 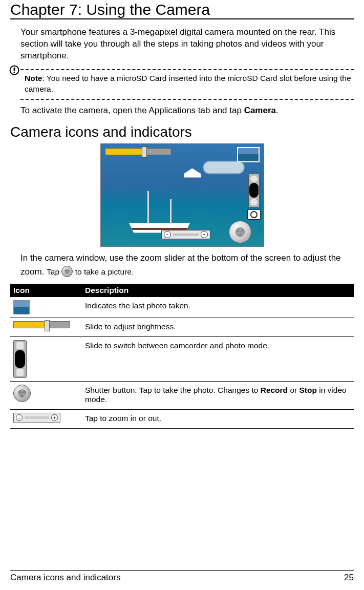 What do you see at coordinates (144, 152) in the screenshot?
I see `brightness-slider-knob` at bounding box center [144, 152].